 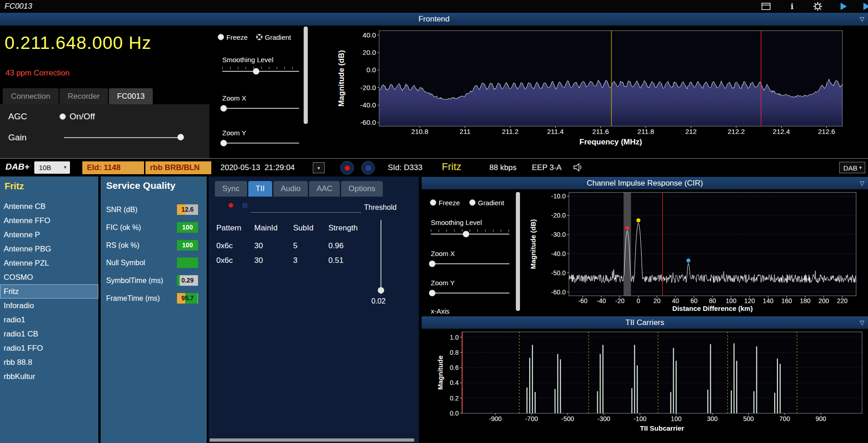 I want to click on datetime-dropdown-button: ▼, so click(x=319, y=168).